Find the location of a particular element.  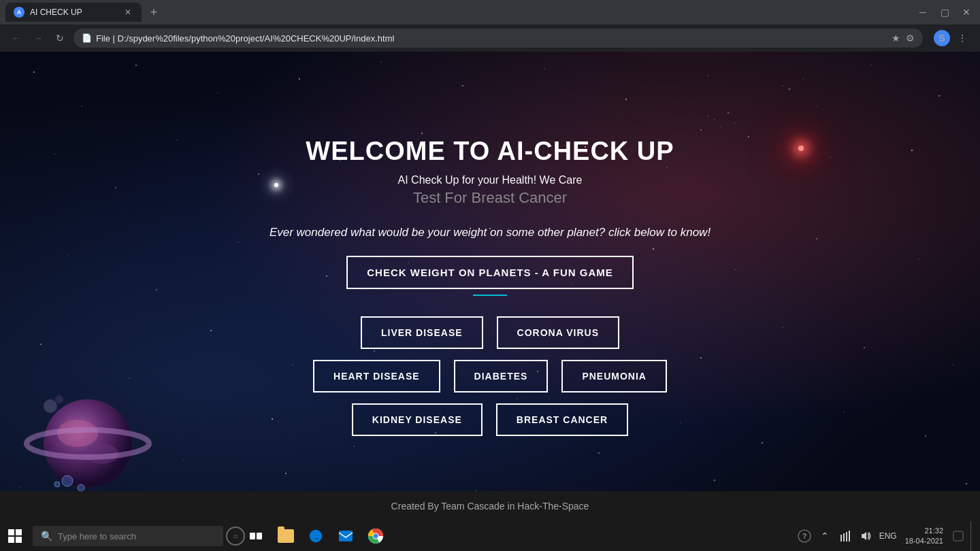

search-placeholder: Type here to search is located at coordinates (97, 536).